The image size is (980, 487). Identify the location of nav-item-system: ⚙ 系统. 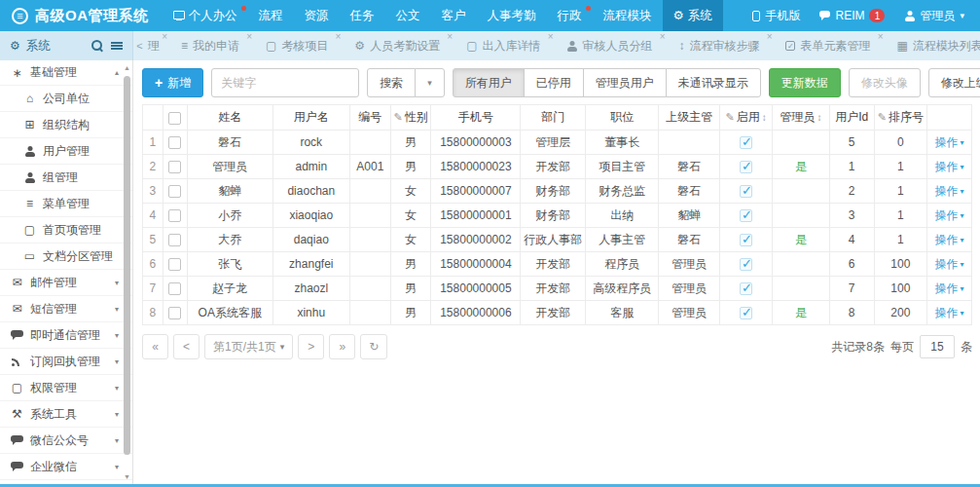
(693, 16).